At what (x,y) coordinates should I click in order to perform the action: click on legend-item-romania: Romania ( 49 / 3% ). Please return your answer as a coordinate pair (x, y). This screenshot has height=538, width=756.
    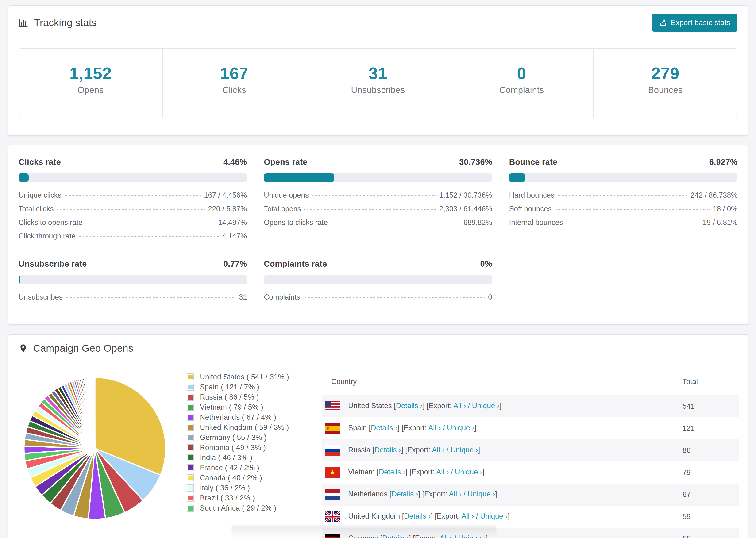
    Looking at the image, I should click on (248, 448).